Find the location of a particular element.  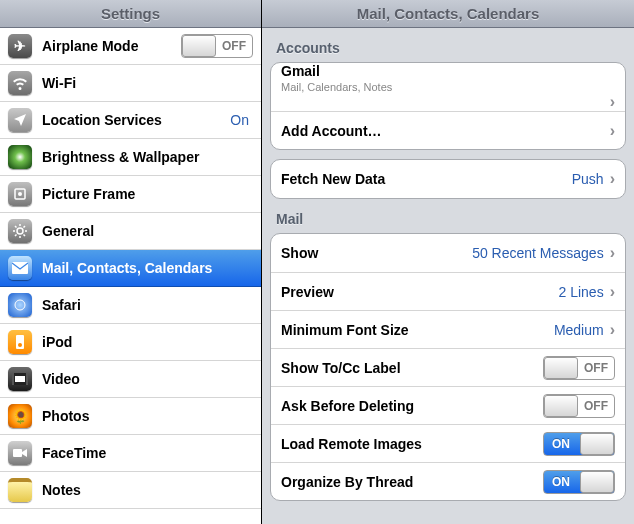

sidebar-item-label: Video is located at coordinates (148, 379).